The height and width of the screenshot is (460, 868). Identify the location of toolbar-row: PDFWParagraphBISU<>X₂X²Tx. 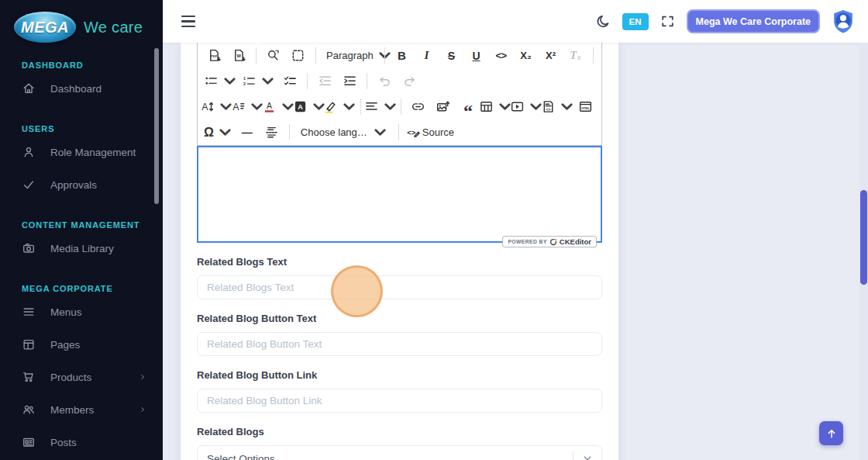
(400, 56).